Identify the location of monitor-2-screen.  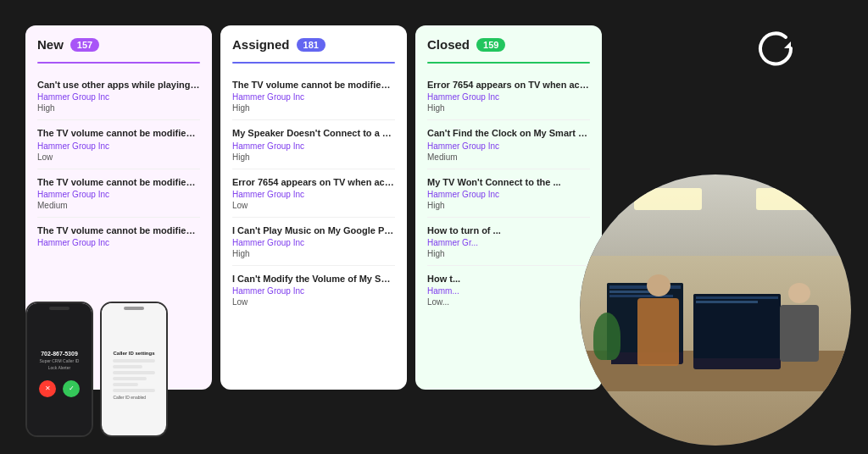
(737, 326).